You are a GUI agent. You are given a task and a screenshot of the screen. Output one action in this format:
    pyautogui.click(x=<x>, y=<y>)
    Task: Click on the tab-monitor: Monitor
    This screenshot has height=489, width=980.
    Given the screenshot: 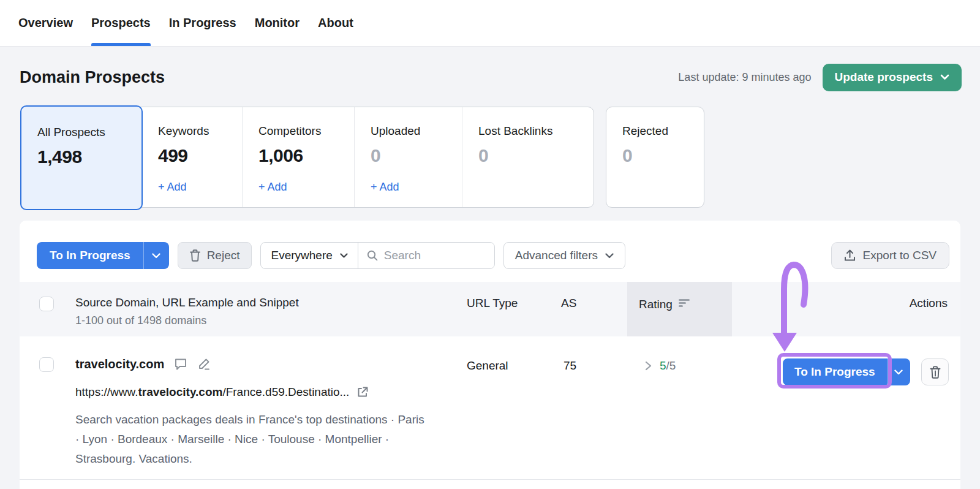 What is the action you would take?
    pyautogui.click(x=277, y=23)
    